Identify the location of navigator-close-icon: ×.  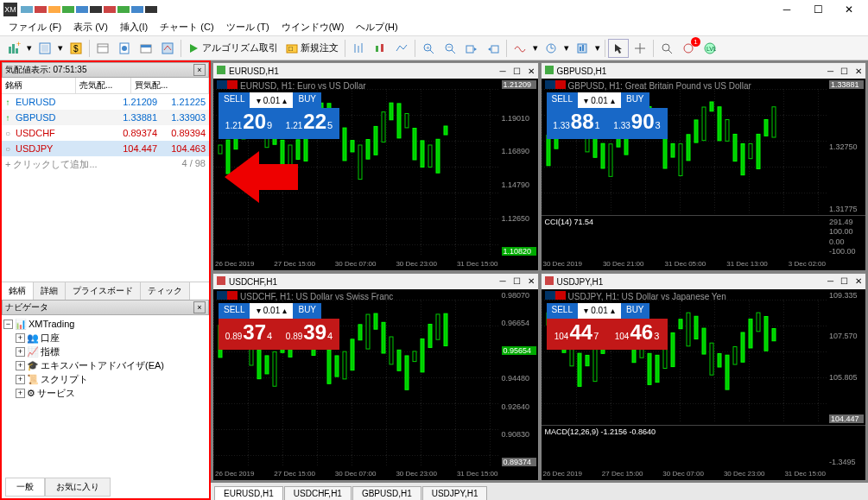
(200, 307).